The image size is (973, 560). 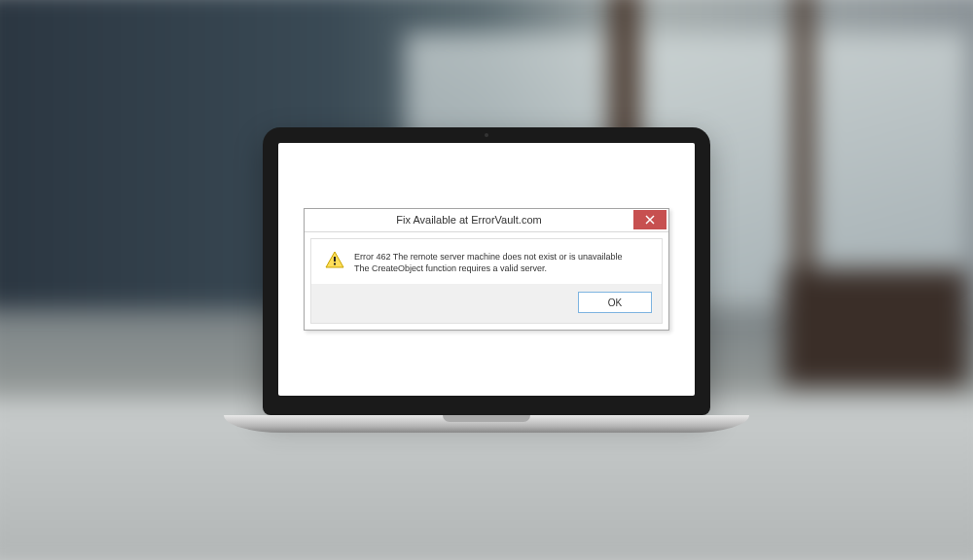 I want to click on ok-button: OK, so click(x=615, y=302).